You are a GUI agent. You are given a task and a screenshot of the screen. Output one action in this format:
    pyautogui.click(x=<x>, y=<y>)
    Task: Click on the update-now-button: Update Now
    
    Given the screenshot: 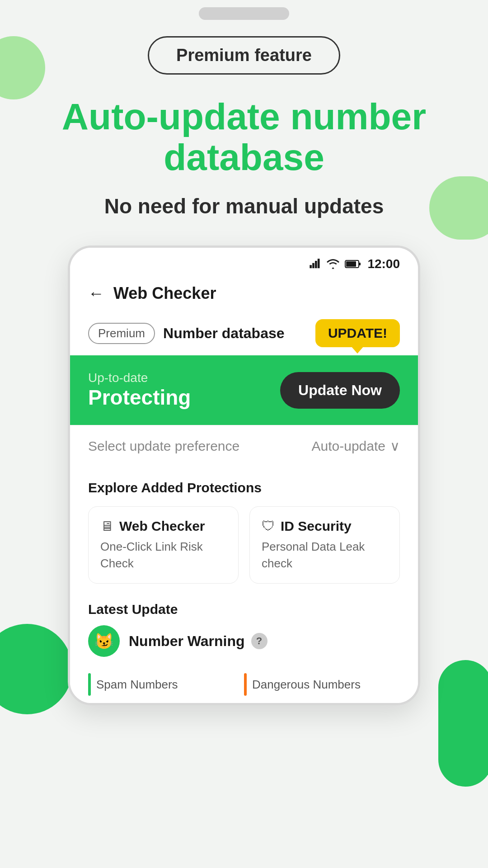 What is the action you would take?
    pyautogui.click(x=340, y=391)
    